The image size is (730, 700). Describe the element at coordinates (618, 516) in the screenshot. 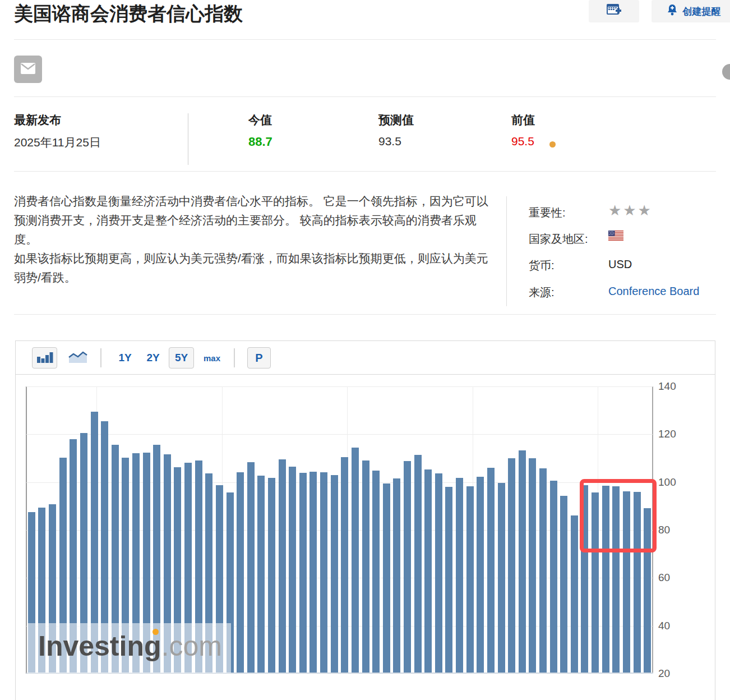

I see `highlight-rectangle` at that location.